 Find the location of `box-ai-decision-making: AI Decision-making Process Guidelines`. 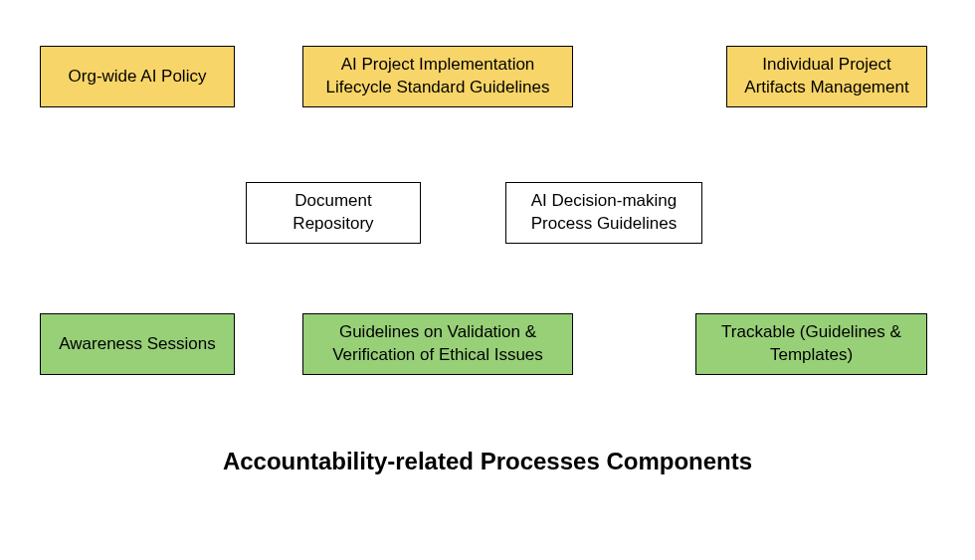

box-ai-decision-making: AI Decision-making Process Guidelines is located at coordinates (604, 213).